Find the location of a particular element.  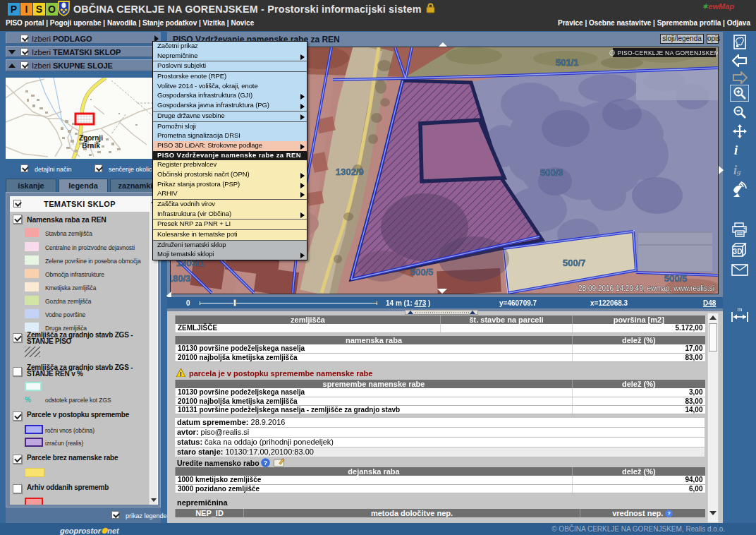

svg-text: 500/7 is located at coordinates (574, 263).